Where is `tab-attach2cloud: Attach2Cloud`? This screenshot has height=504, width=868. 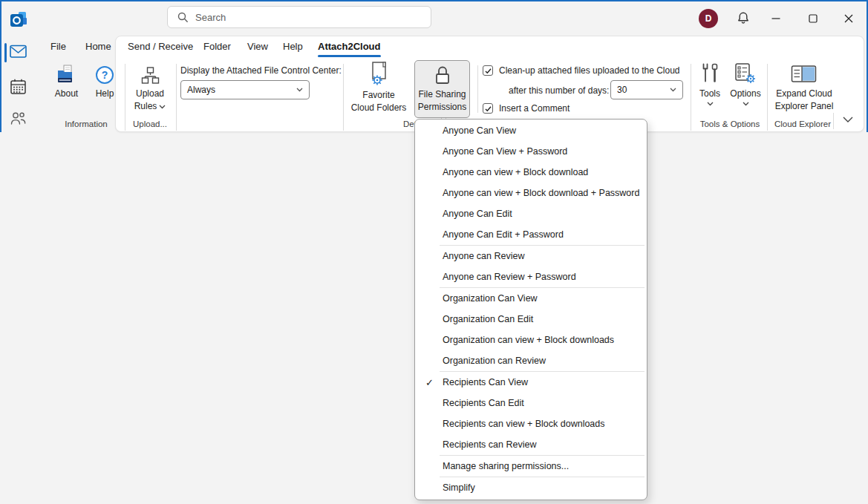 tab-attach2cloud: Attach2Cloud is located at coordinates (349, 47).